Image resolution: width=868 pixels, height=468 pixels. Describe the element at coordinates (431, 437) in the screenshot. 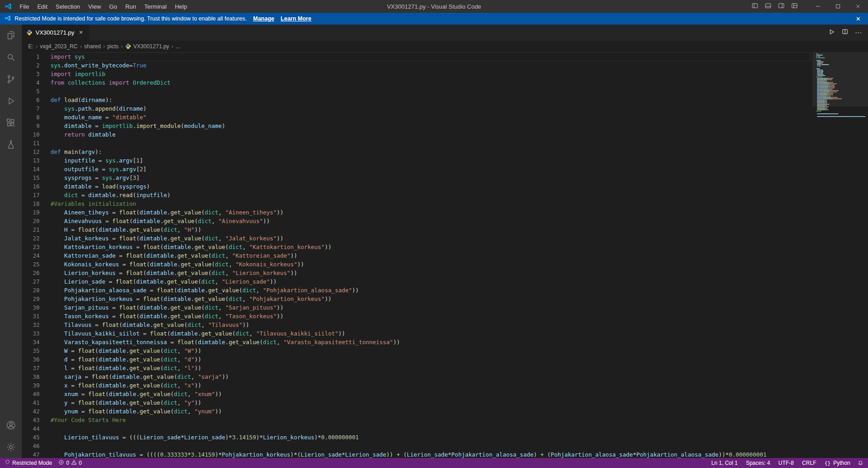

I see `code-line: Lierion_tilavuus = (((Lierion_sade*Lieri…` at that location.